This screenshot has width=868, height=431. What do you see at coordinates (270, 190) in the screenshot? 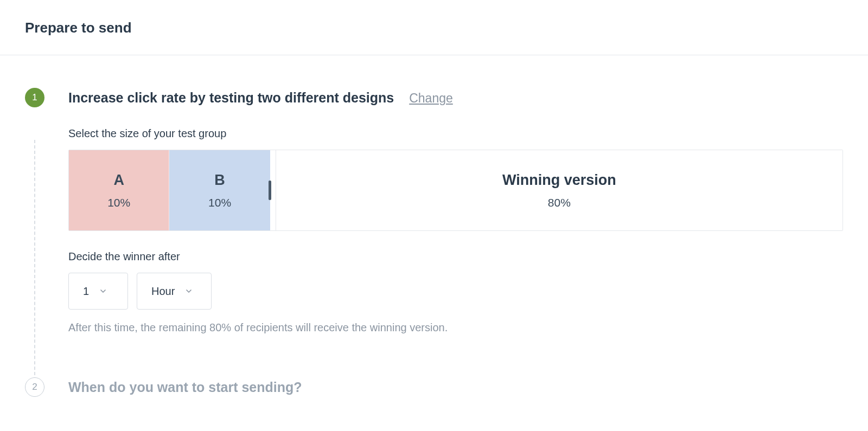
I see `split-drag-handle` at bounding box center [270, 190].